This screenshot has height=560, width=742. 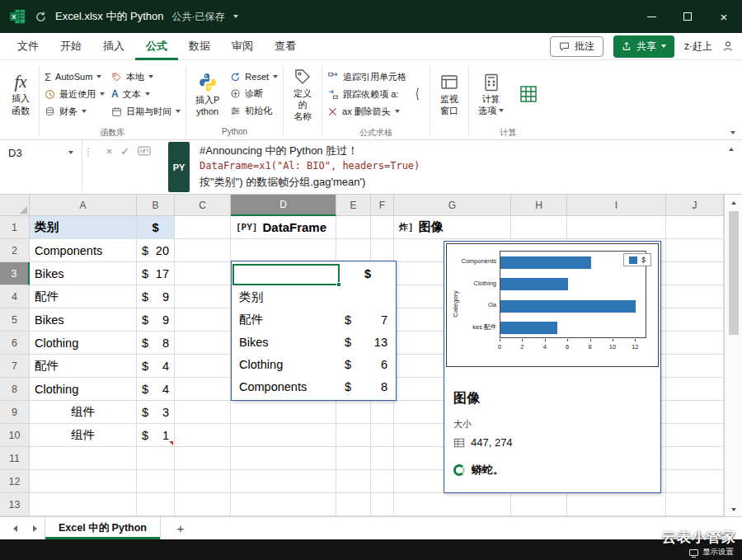 What do you see at coordinates (734, 203) in the screenshot?
I see `scroll-up-icon` at bounding box center [734, 203].